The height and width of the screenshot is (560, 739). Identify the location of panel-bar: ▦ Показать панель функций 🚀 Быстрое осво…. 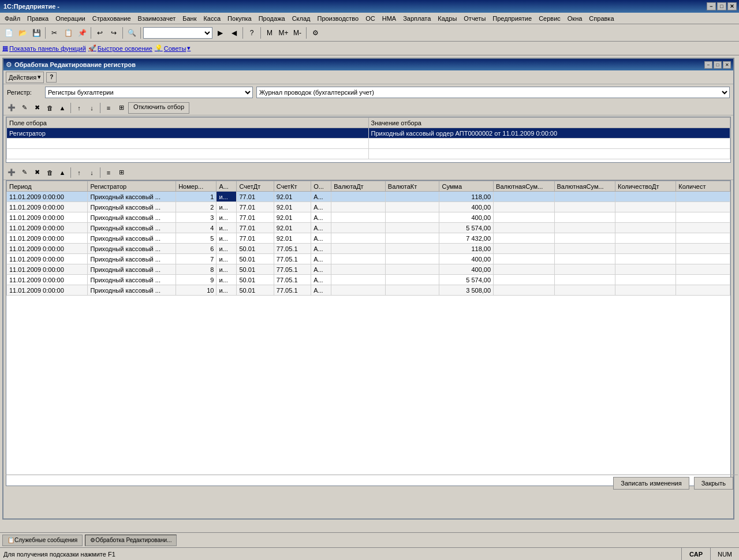
(370, 48).